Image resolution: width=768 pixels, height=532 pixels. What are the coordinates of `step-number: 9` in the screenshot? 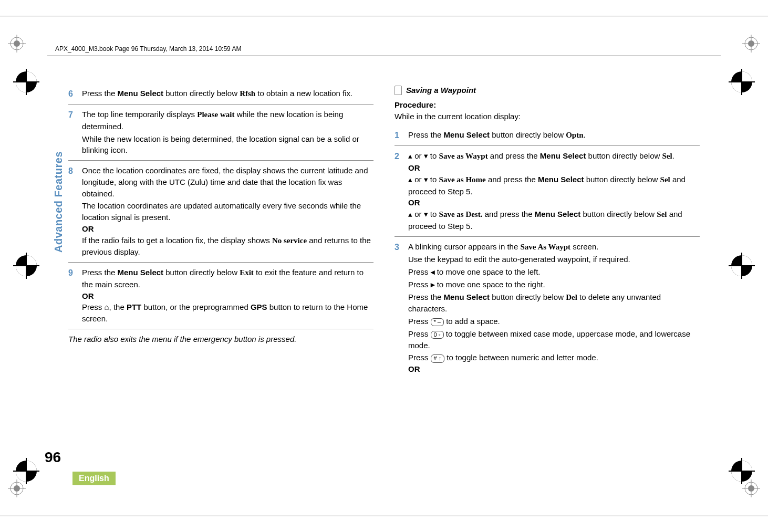 It's located at (72, 296).